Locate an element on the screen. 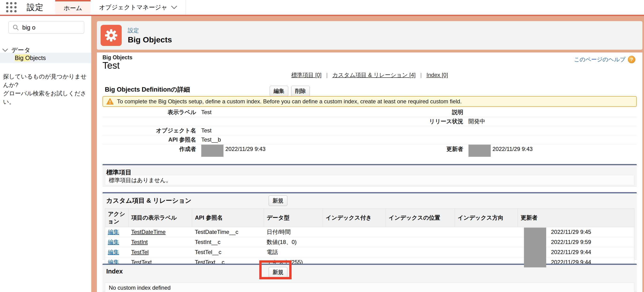 The width and height of the screenshot is (644, 292). table-row: 編集 TestDateTime TestDateTime__c 日付/時間 20… is located at coordinates (370, 232).